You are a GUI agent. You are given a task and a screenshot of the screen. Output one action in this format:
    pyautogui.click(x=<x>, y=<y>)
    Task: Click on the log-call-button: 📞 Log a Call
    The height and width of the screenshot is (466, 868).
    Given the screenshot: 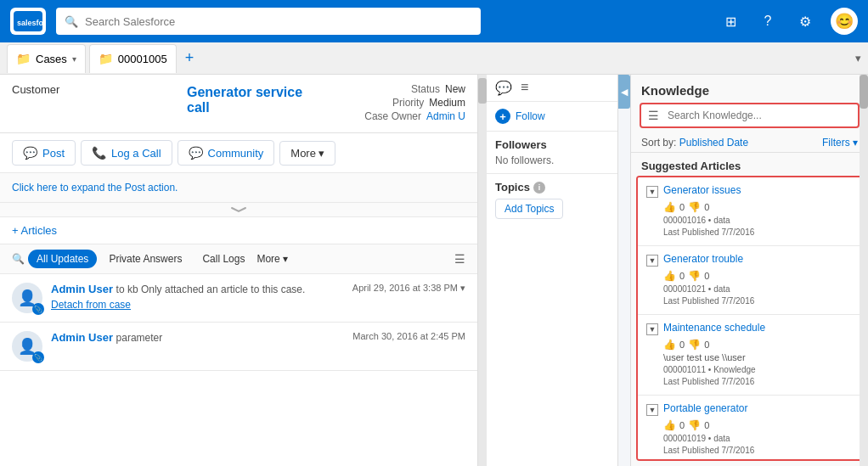 What is the action you would take?
    pyautogui.click(x=127, y=153)
    